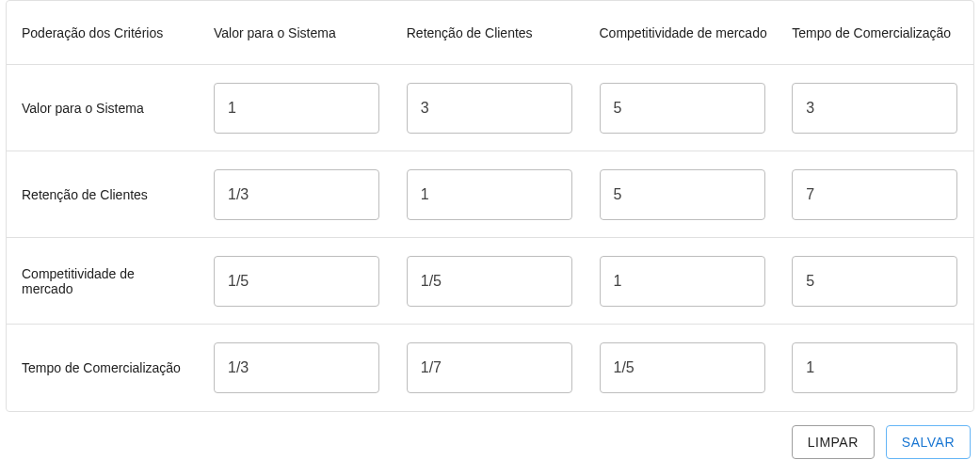  I want to click on matrix-input-r1c4, so click(875, 108).